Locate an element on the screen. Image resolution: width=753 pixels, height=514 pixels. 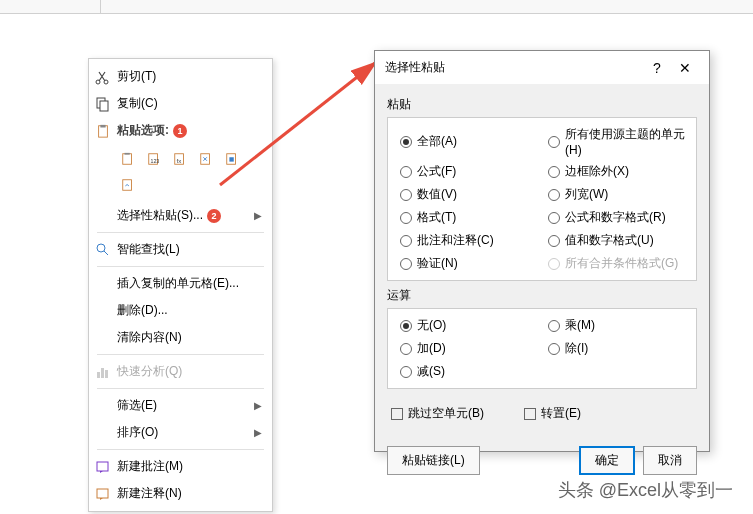
operation-group-label: 运算 is located at coordinates (542, 296).